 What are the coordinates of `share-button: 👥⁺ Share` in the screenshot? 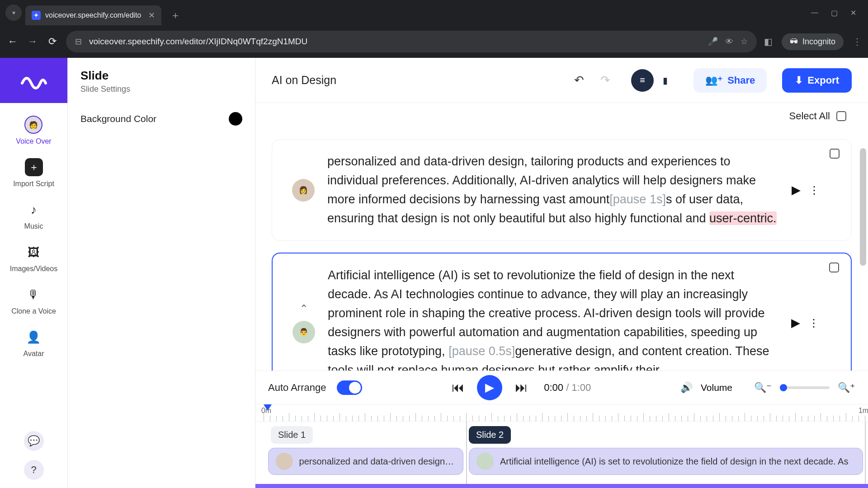 It's located at (730, 80).